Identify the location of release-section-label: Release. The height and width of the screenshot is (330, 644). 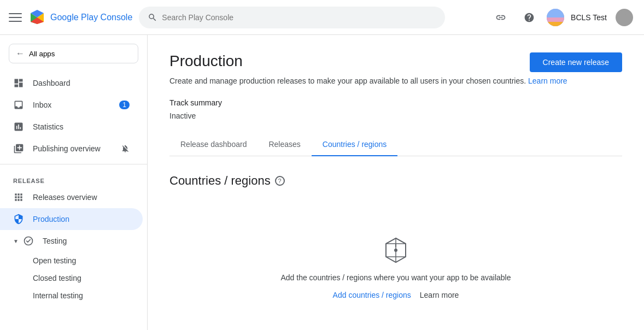
(73, 178).